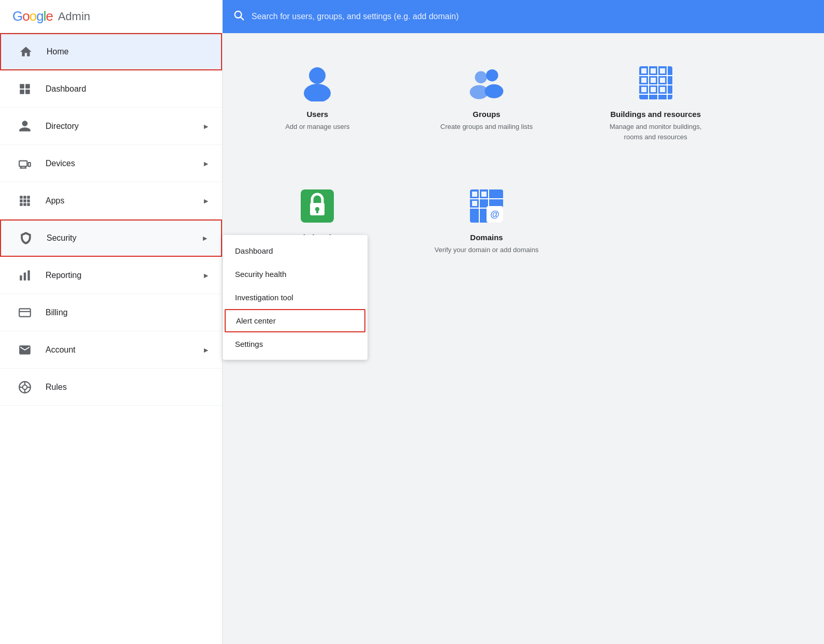 The width and height of the screenshot is (824, 644). What do you see at coordinates (111, 126) in the screenshot?
I see `sidebar-item-directory: Directory ►` at bounding box center [111, 126].